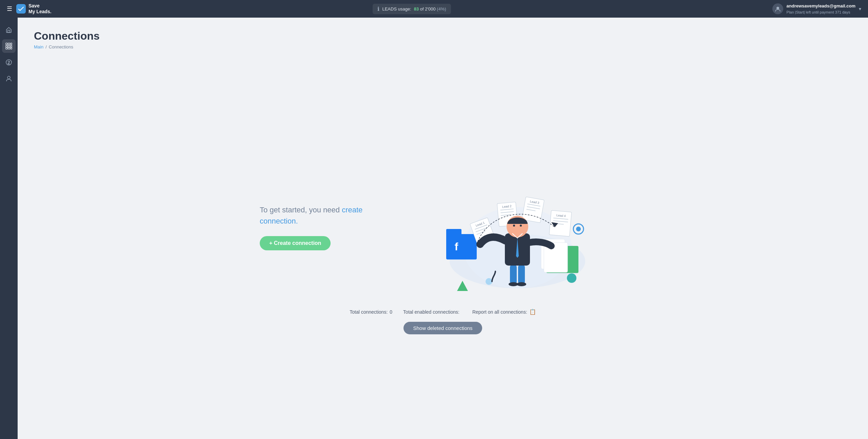  What do you see at coordinates (821, 12) in the screenshot?
I see `user-plan: Plan |Start| left until payment 371 days` at bounding box center [821, 12].